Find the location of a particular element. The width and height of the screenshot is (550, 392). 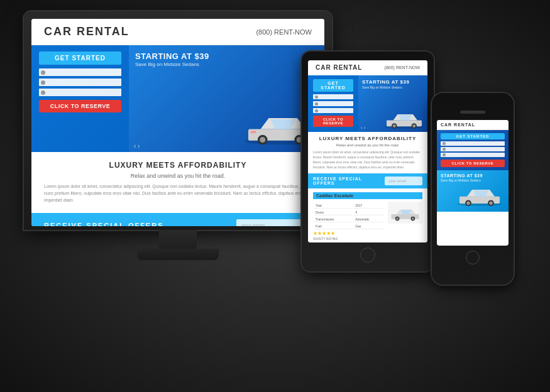

hero-sub-phone: Save Big on Midsize Sedans is located at coordinates (473, 180).